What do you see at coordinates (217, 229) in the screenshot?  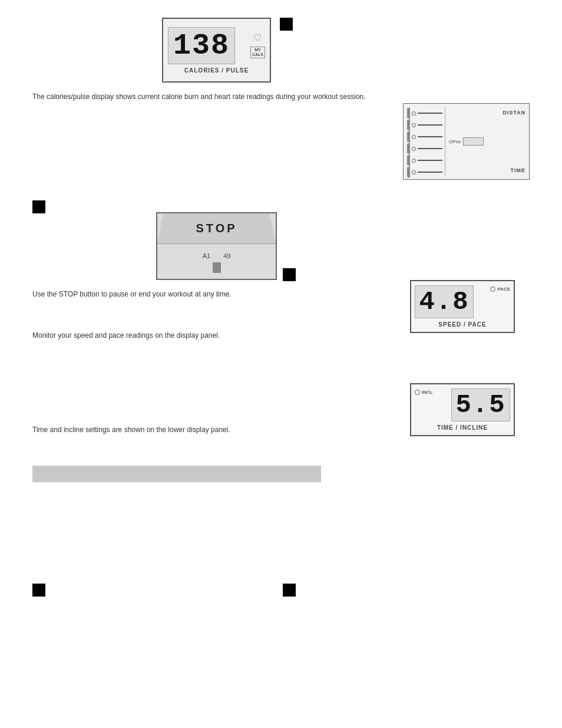 I see `stop-top-section: STOP` at bounding box center [217, 229].